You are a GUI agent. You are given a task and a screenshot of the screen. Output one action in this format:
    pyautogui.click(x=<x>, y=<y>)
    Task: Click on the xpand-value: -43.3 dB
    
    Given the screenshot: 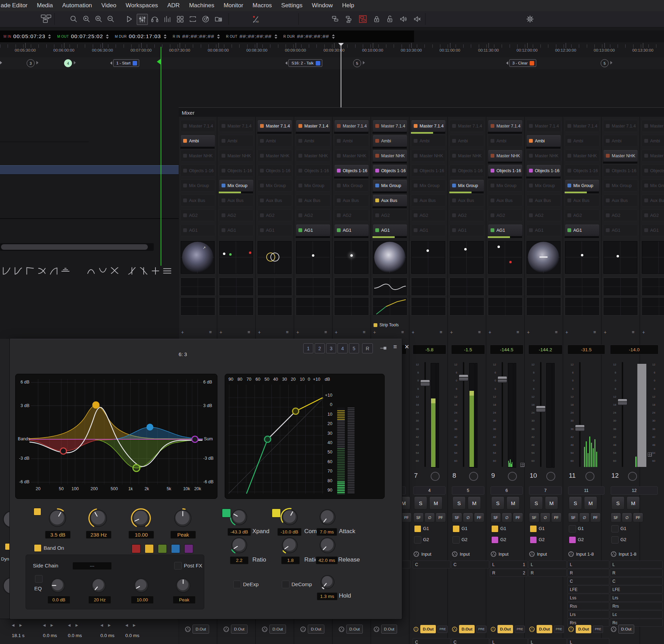 What is the action you would take?
    pyautogui.click(x=239, y=532)
    